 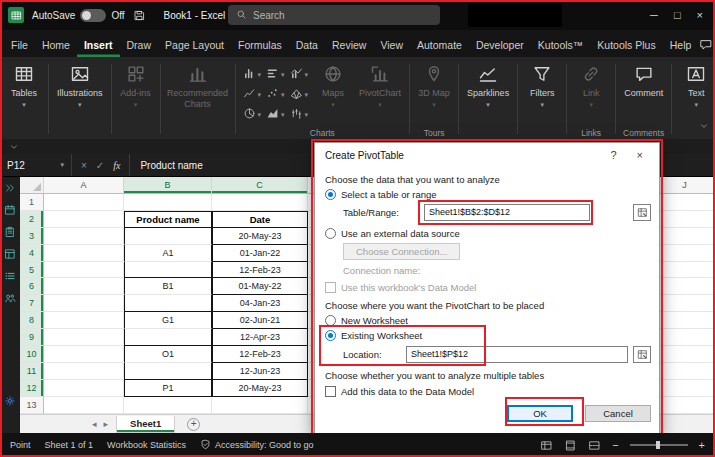 I want to click on cell-A6, so click(x=84, y=286).